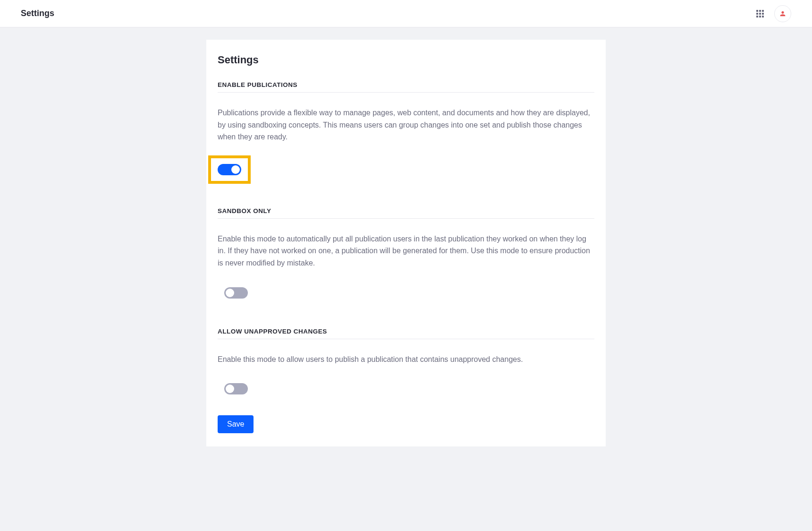 Image resolution: width=812 pixels, height=531 pixels. Describe the element at coordinates (236, 293) in the screenshot. I see `sandbox-only-toggle` at that location.